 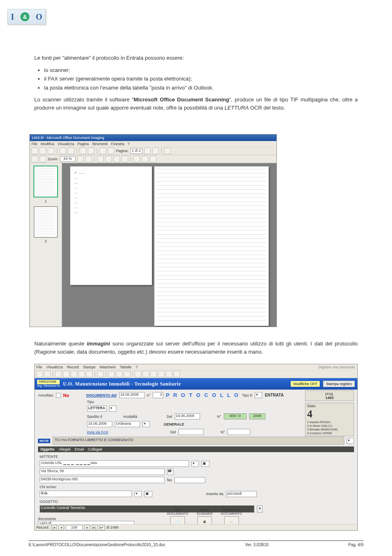 I want to click on zoom-in-icon, so click(x=80, y=159).